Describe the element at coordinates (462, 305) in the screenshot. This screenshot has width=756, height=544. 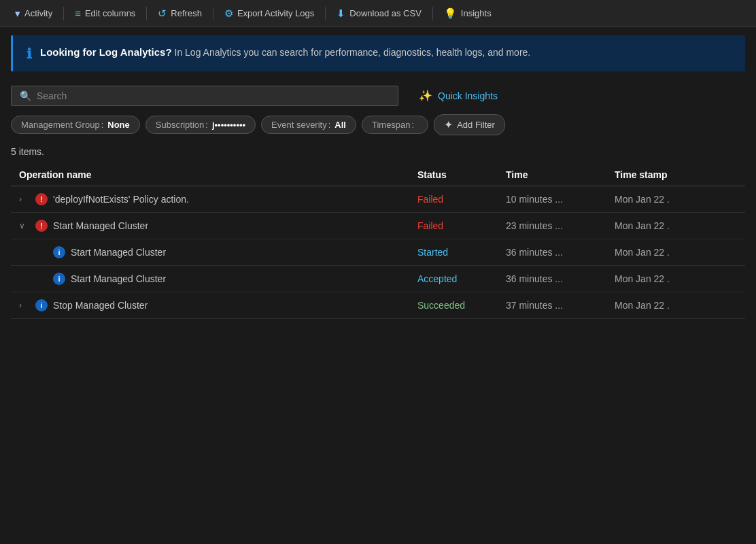
I see `row-status-5: Succeeded` at that location.